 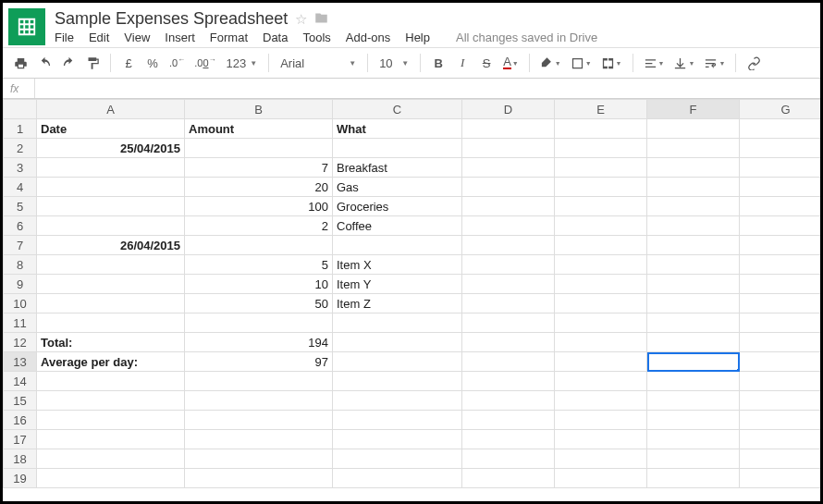 What do you see at coordinates (601, 168) in the screenshot?
I see `cell-E3` at bounding box center [601, 168].